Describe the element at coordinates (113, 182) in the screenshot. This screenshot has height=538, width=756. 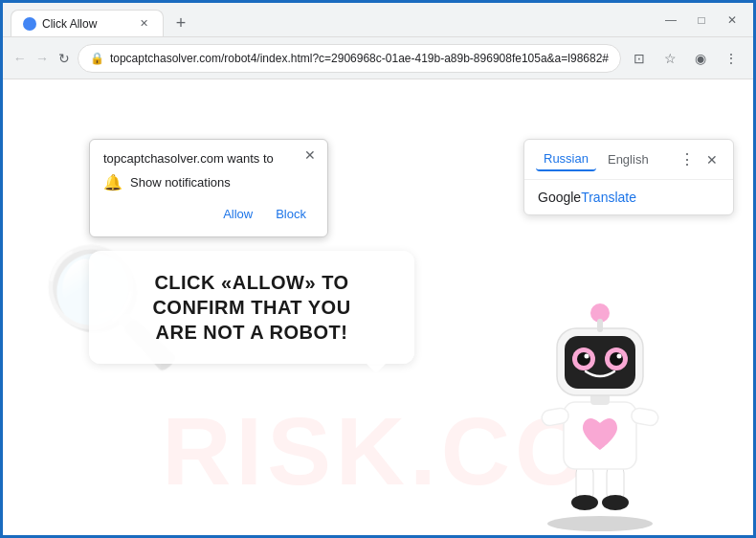
I see `bell-icon: 🔔` at that location.